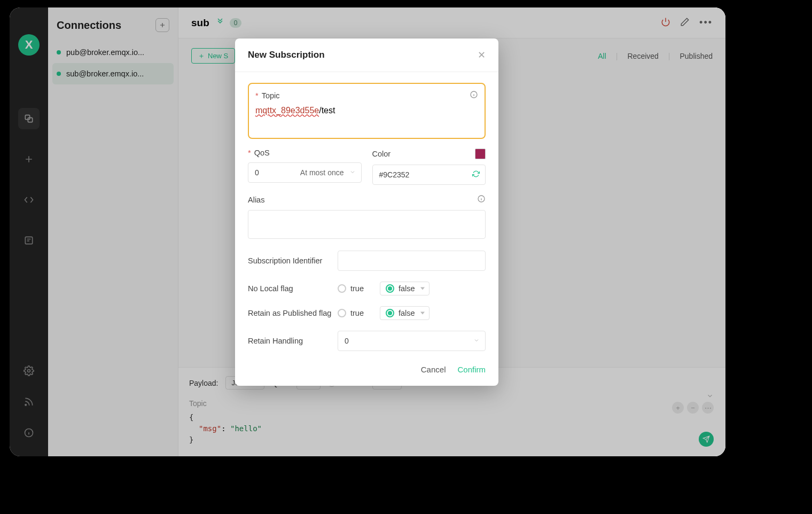 Image resolution: width=812 pixels, height=514 pixels. Describe the element at coordinates (200, 23) in the screenshot. I see `connection-title: sub` at that location.